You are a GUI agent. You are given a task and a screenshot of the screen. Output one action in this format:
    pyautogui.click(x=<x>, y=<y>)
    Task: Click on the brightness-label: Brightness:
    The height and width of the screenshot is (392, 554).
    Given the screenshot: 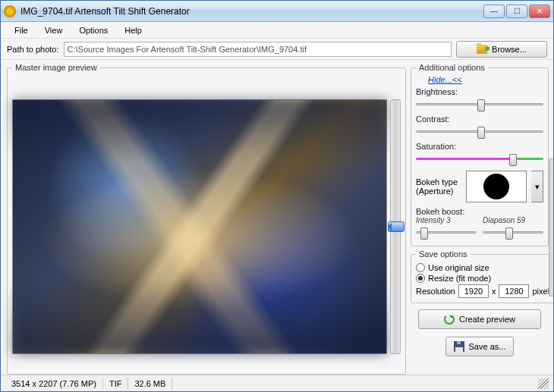 What is the action you would take?
    pyautogui.click(x=480, y=92)
    